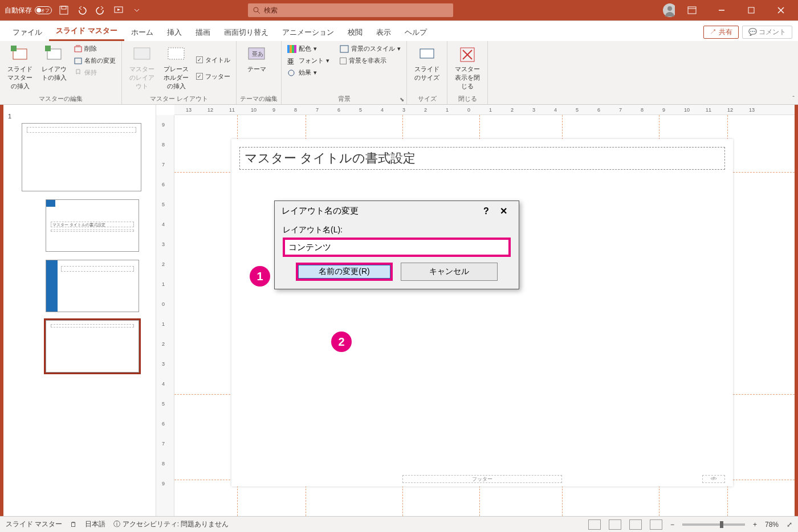 The image size is (798, 532). Describe the element at coordinates (793, 99) in the screenshot. I see `collapse-ribbon-icon: ˆ` at that location.